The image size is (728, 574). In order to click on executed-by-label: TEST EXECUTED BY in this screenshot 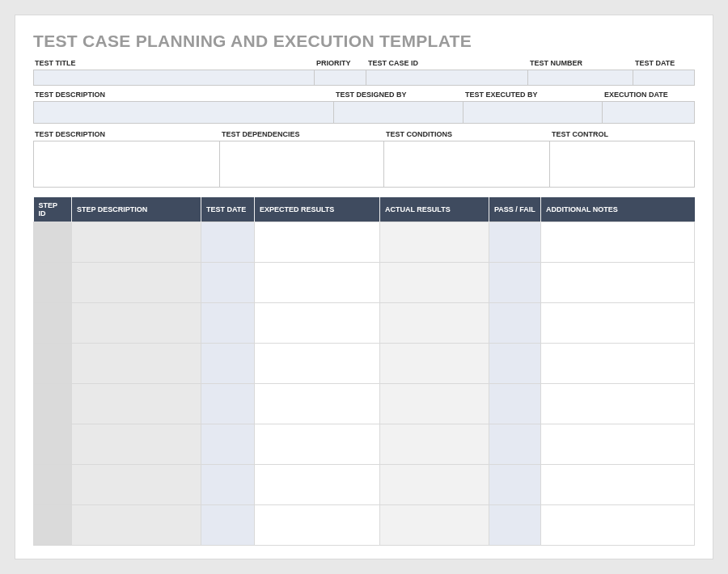, I will do `click(533, 95)`.